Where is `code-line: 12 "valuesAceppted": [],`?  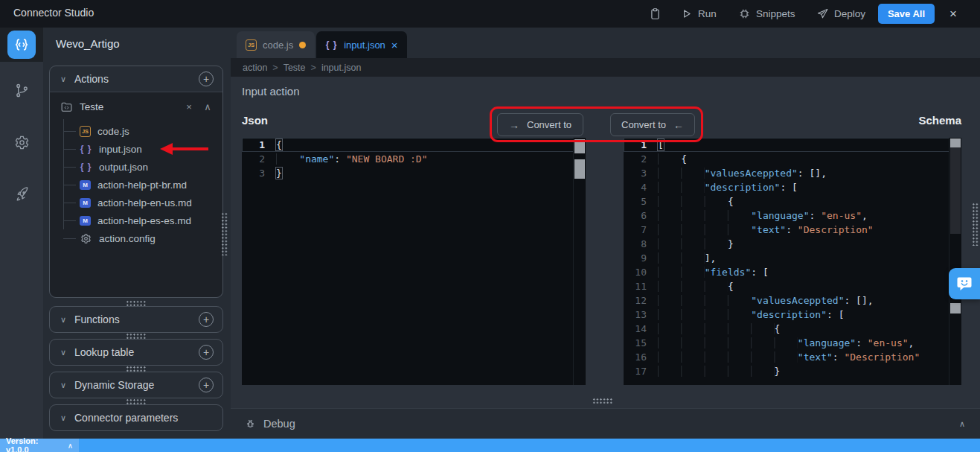 code-line: 12 "valuesAceppted": [], is located at coordinates (792, 301).